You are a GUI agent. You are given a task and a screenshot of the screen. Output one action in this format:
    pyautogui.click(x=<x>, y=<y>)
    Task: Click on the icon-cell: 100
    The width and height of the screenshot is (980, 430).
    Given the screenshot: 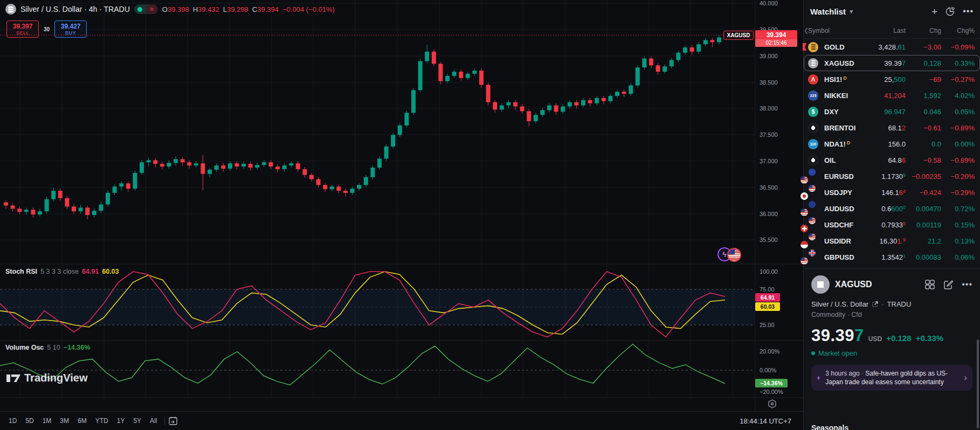 What is the action you would take?
    pyautogui.click(x=816, y=144)
    